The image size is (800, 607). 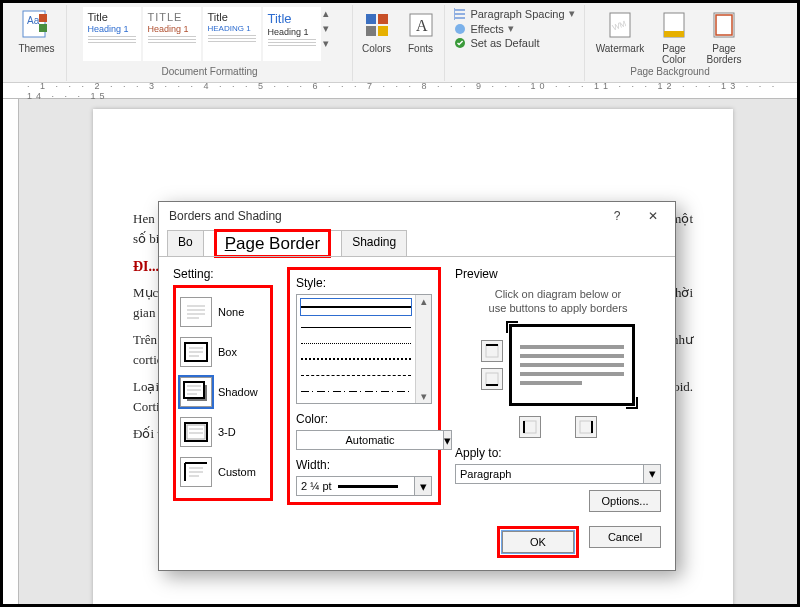 I want to click on style-scroll: ▴▾, so click(x=423, y=349).